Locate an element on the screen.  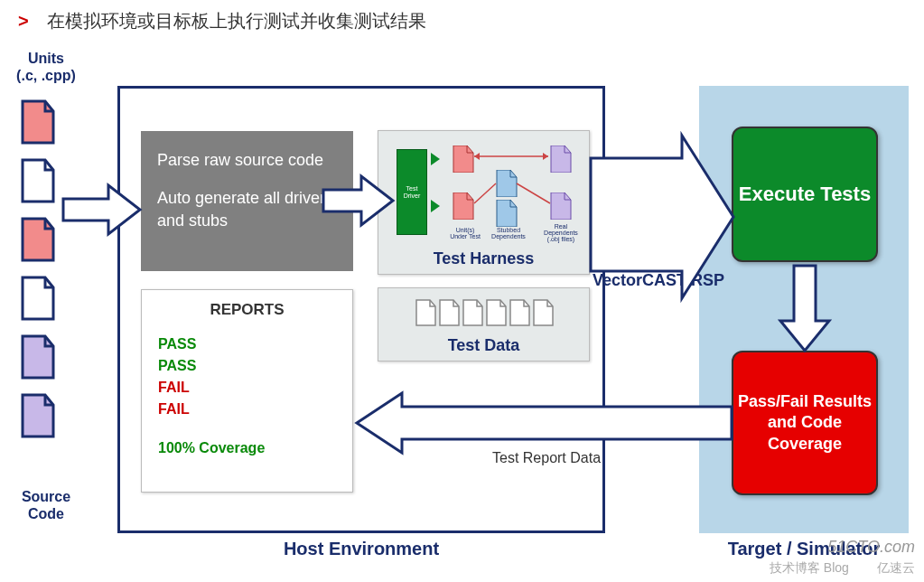
title-text: 在模拟环境或目标板上执行测试并收集测试结果 is located at coordinates (237, 21).